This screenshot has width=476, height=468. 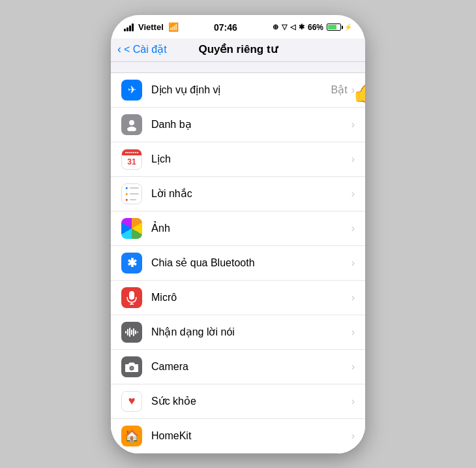 I want to click on status-right: ⊕ ▽ ◁ ✱ 66% ⚡, so click(x=312, y=27).